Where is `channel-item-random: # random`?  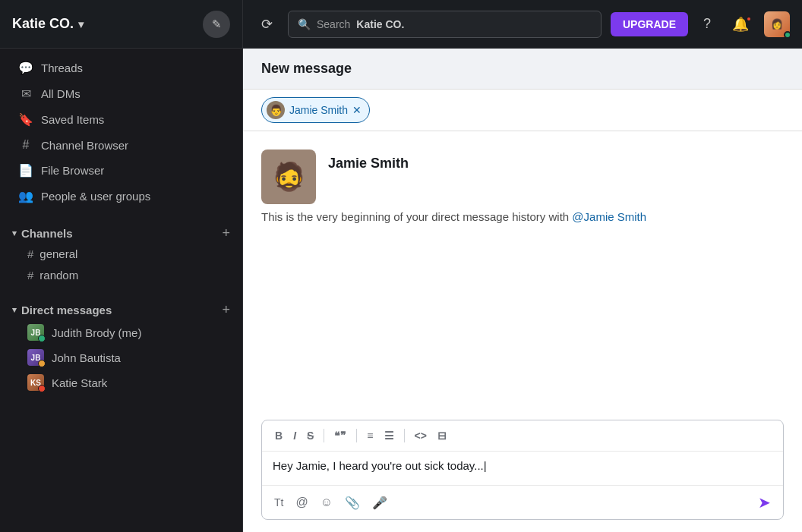 channel-item-random: # random is located at coordinates (122, 275).